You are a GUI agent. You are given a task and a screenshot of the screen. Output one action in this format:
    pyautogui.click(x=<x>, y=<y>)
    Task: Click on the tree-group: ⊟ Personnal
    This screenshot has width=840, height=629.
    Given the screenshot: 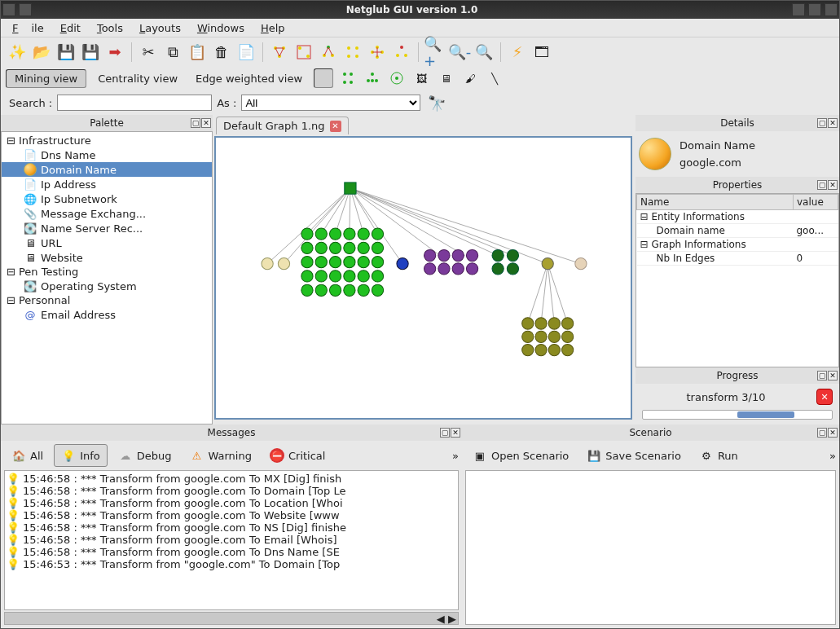 What is the action you would take?
    pyautogui.click(x=107, y=300)
    